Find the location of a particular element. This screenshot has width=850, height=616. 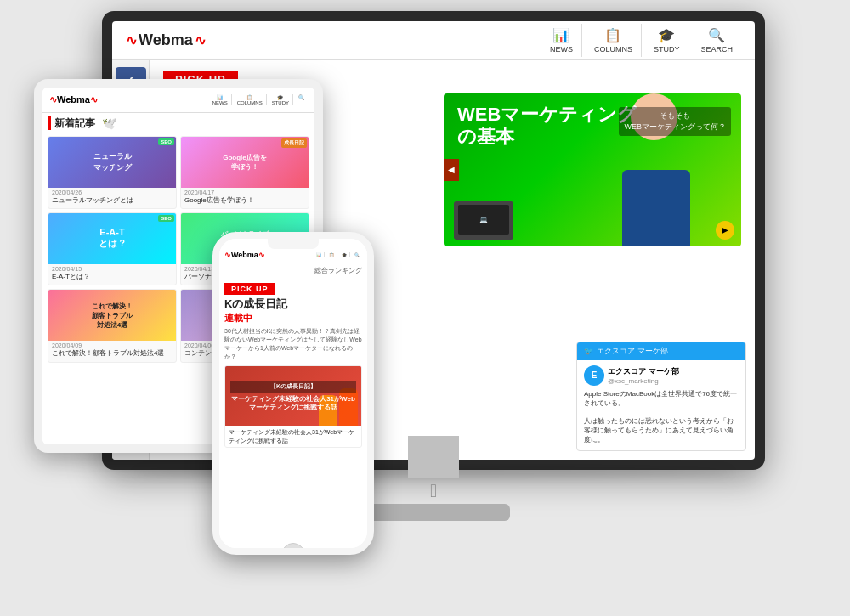

pickup-banner: WEBマーケティングの基本 そもそもWEBマーケティングって何？ ◀ is located at coordinates (592, 170).